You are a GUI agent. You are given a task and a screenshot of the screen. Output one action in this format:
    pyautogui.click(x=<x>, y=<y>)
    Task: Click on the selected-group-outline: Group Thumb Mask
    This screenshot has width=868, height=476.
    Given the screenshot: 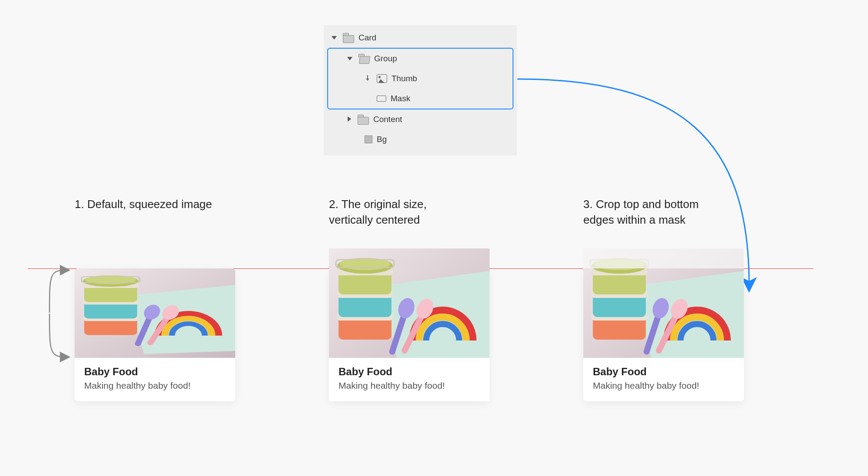 What is the action you would take?
    pyautogui.click(x=420, y=79)
    